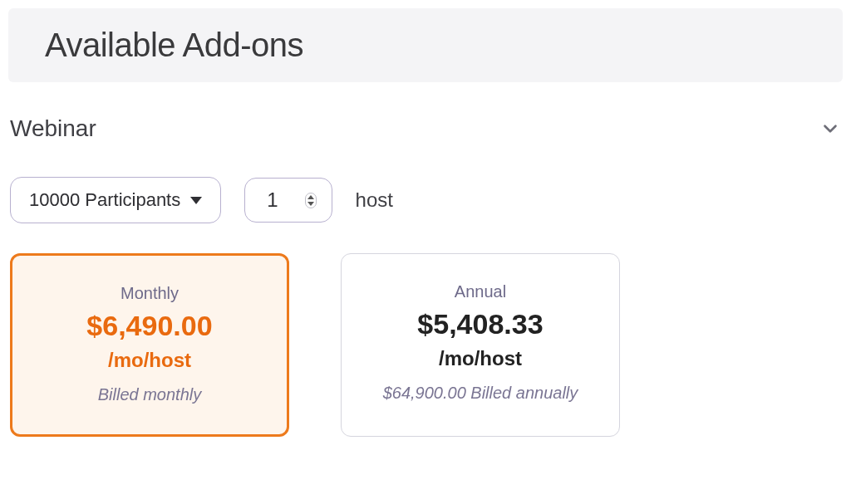 The image size is (851, 504). Describe the element at coordinates (150, 395) in the screenshot. I see `plan-billing-note: Billed monthly` at that location.